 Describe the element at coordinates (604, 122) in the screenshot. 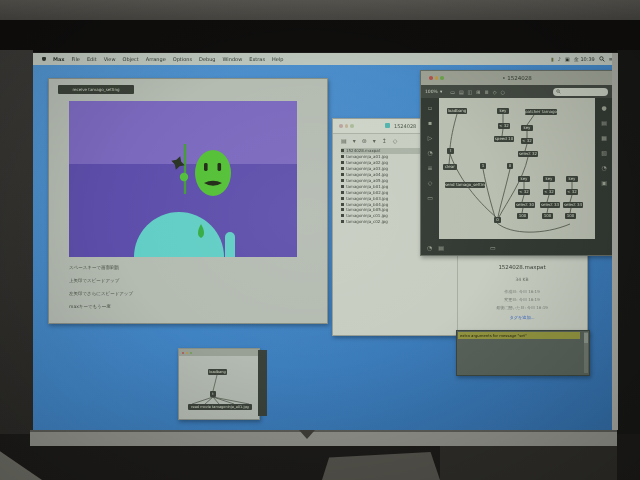

I see `sidebar-icon: ▤` at that location.